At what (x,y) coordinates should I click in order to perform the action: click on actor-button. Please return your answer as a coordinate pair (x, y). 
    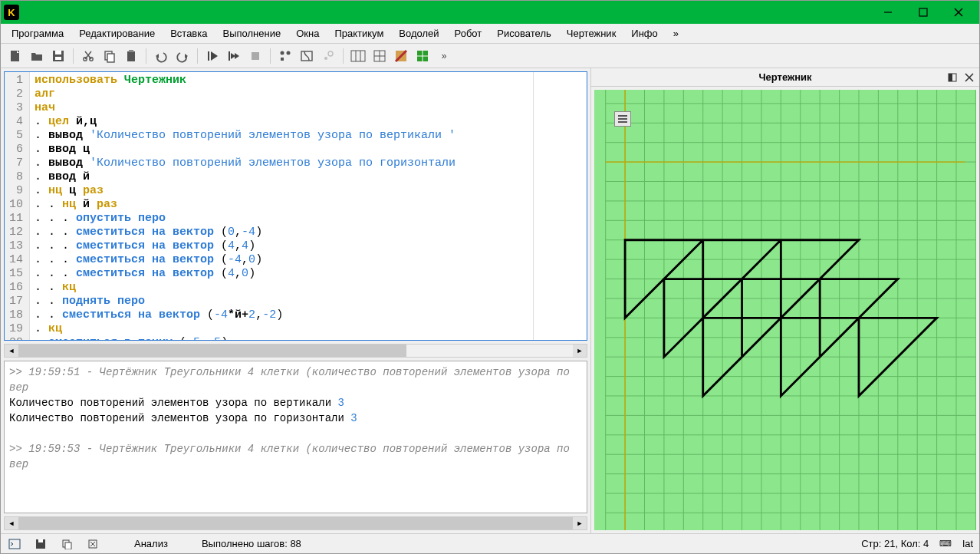
    Looking at the image, I should click on (423, 56).